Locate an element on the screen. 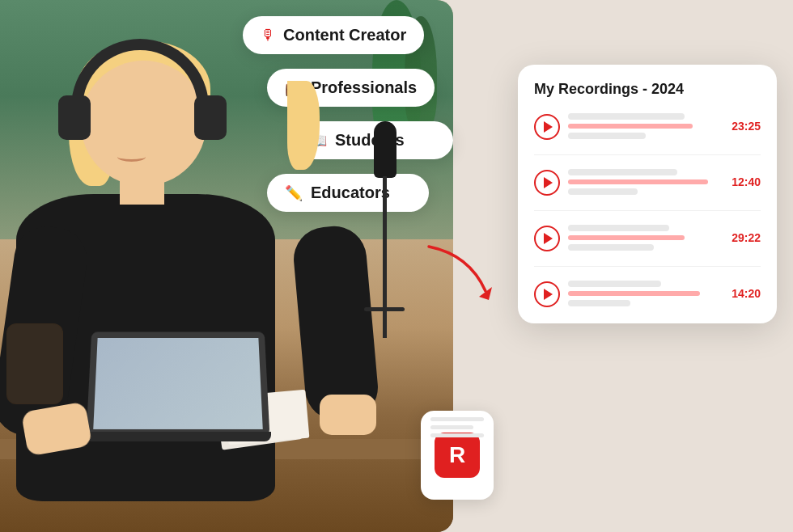 The width and height of the screenshot is (793, 532). headphone-right is located at coordinates (210, 118).